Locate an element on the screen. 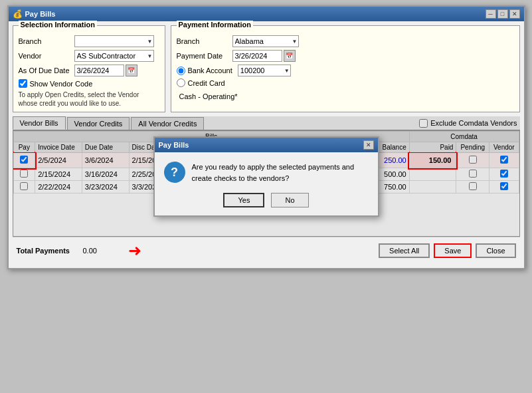 The width and height of the screenshot is (532, 393). modal-buttons: Yes No is located at coordinates (266, 204).